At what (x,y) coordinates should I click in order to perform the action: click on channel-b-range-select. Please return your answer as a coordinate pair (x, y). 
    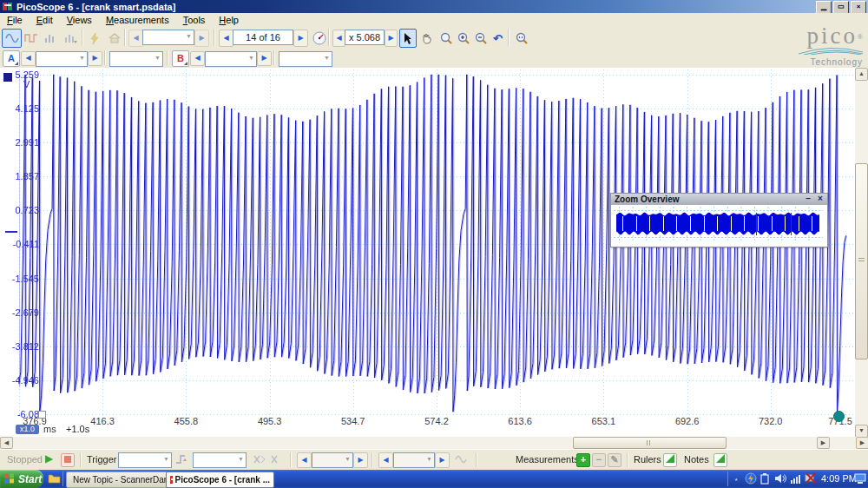
    Looking at the image, I should click on (231, 59).